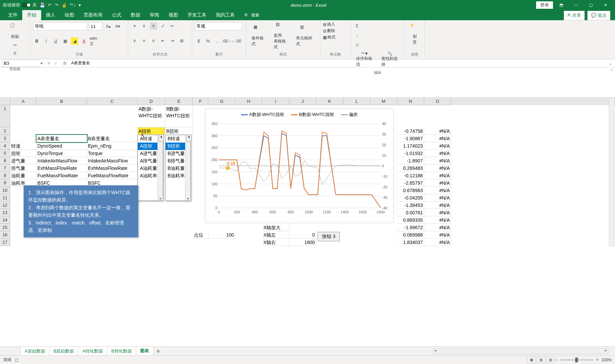  What do you see at coordinates (57, 5) in the screenshot?
I see `redo-icon: ↷` at bounding box center [57, 5].